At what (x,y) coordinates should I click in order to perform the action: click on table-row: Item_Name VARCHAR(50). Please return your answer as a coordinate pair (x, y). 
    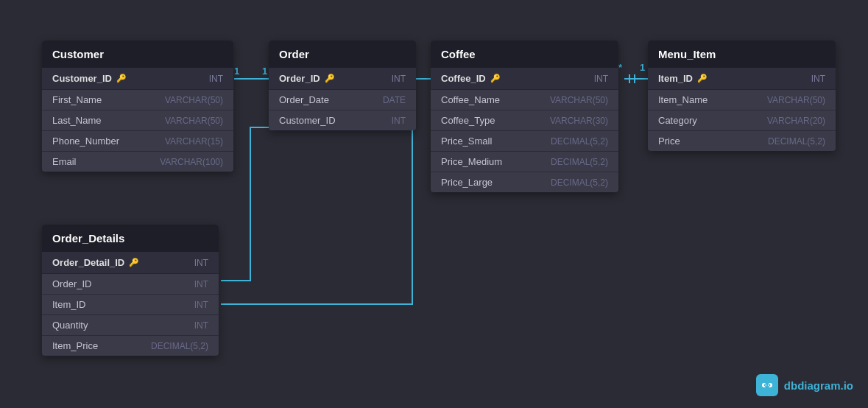
    Looking at the image, I should click on (742, 100).